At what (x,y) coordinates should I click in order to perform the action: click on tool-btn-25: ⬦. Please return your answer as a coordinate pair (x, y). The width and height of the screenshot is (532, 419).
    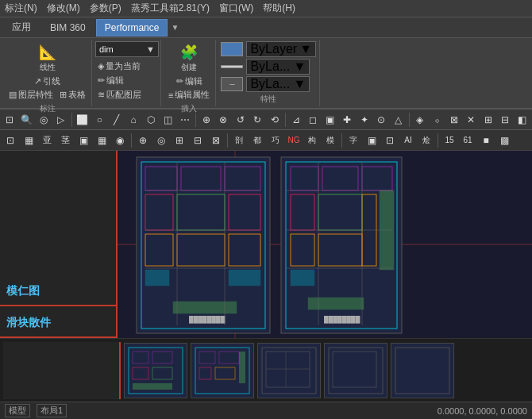
    Looking at the image, I should click on (437, 120).